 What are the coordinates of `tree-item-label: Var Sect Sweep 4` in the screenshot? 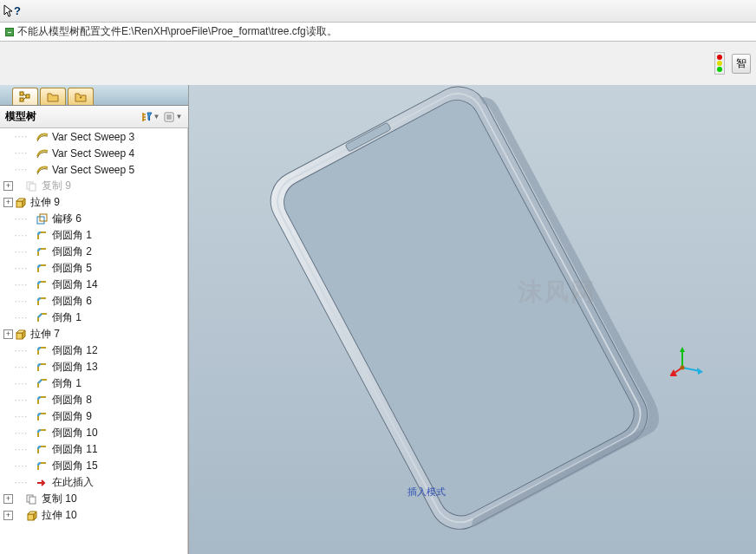 It's located at (94, 153).